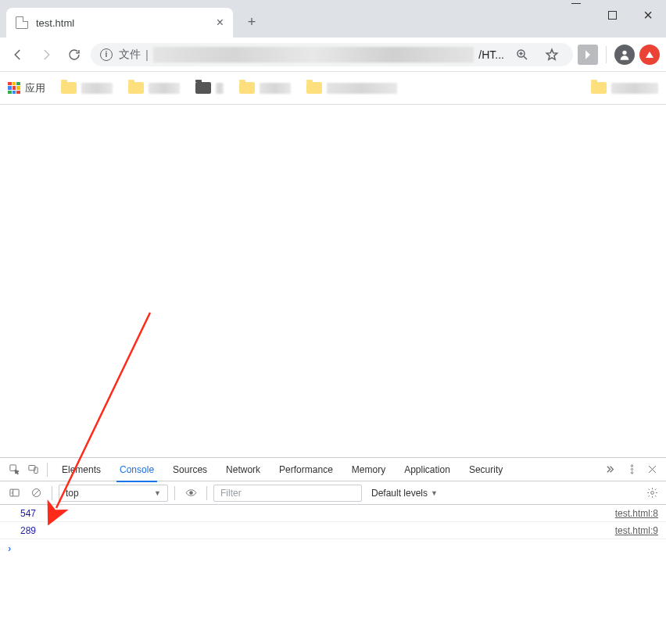 This screenshot has width=666, height=644. What do you see at coordinates (632, 470) in the screenshot?
I see `devtools-menu-icon` at bounding box center [632, 470].